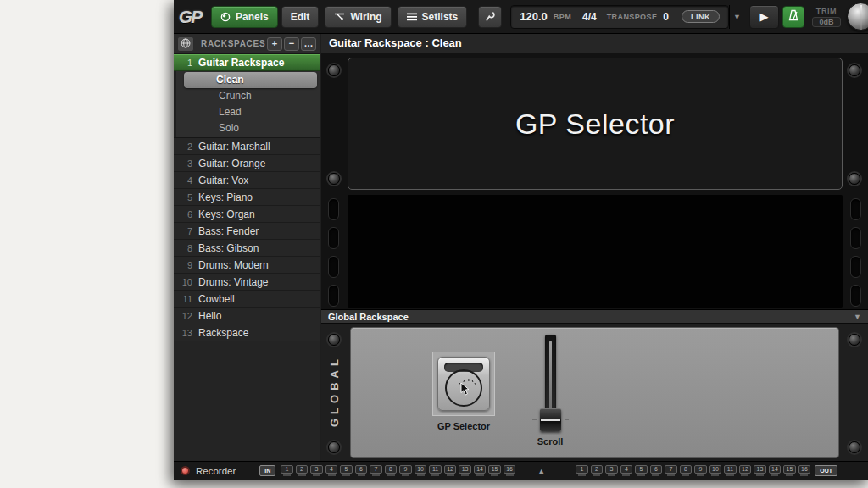 The image size is (868, 488). Describe the element at coordinates (247, 316) in the screenshot. I see `rackspace-item: 12Hello` at that location.